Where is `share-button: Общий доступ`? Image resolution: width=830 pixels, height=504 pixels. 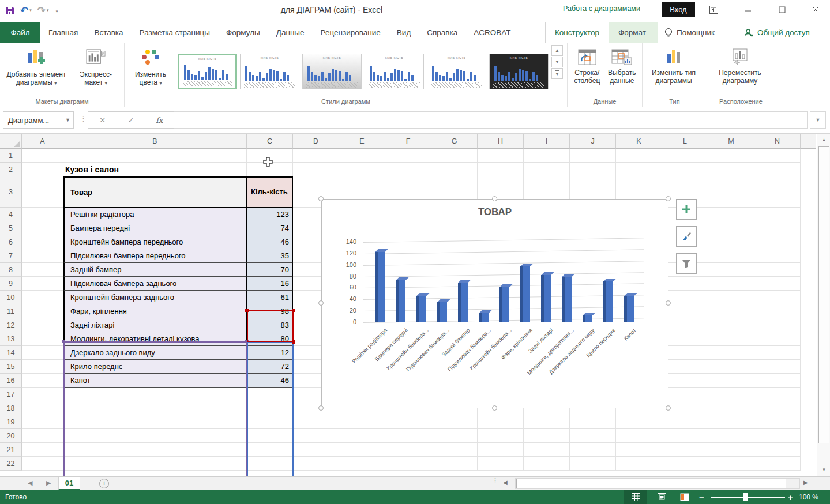
share-button: Общий доступ is located at coordinates (777, 32).